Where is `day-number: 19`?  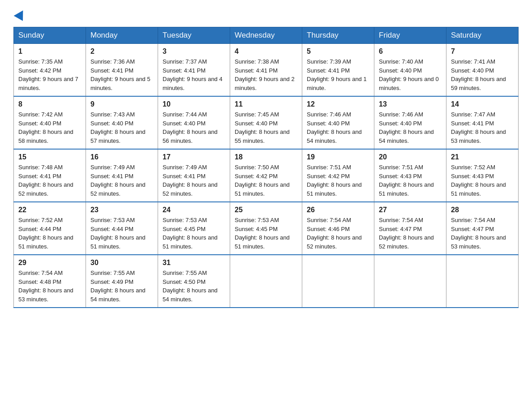
day-number: 19 is located at coordinates (338, 157).